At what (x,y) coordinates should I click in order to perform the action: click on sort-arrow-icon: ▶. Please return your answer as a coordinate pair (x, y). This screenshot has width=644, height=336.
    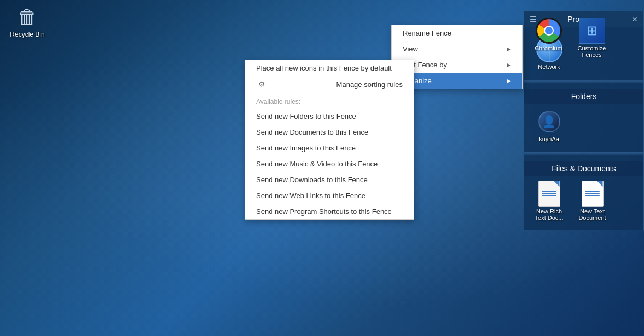
    Looking at the image, I should click on (509, 65).